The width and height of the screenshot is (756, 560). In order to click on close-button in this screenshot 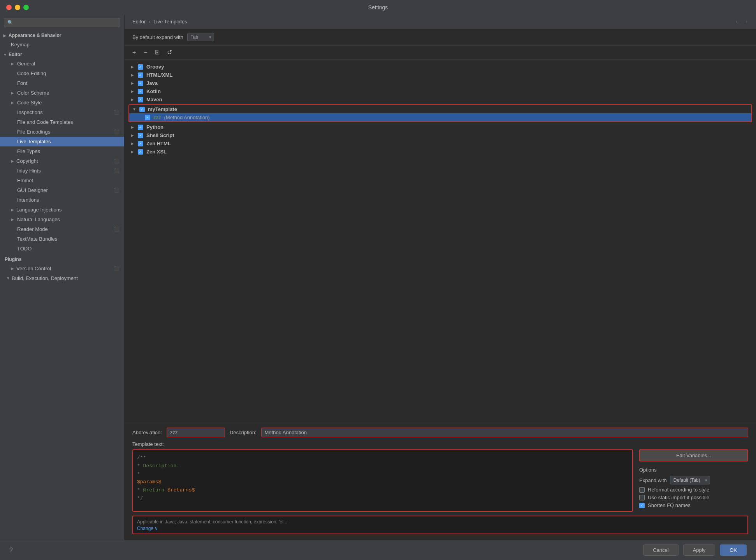, I will do `click(9, 7)`.